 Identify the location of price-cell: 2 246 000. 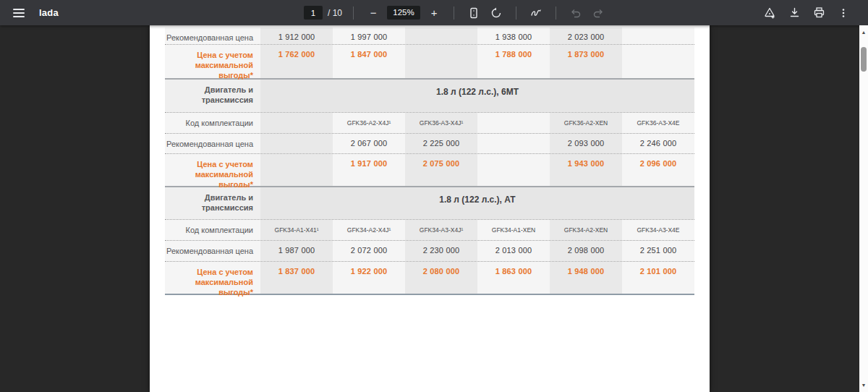
(658, 143).